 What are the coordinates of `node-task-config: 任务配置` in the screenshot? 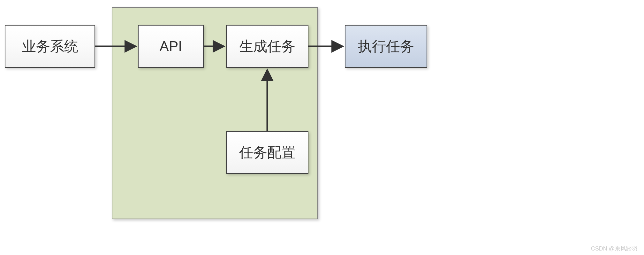 It's located at (267, 152).